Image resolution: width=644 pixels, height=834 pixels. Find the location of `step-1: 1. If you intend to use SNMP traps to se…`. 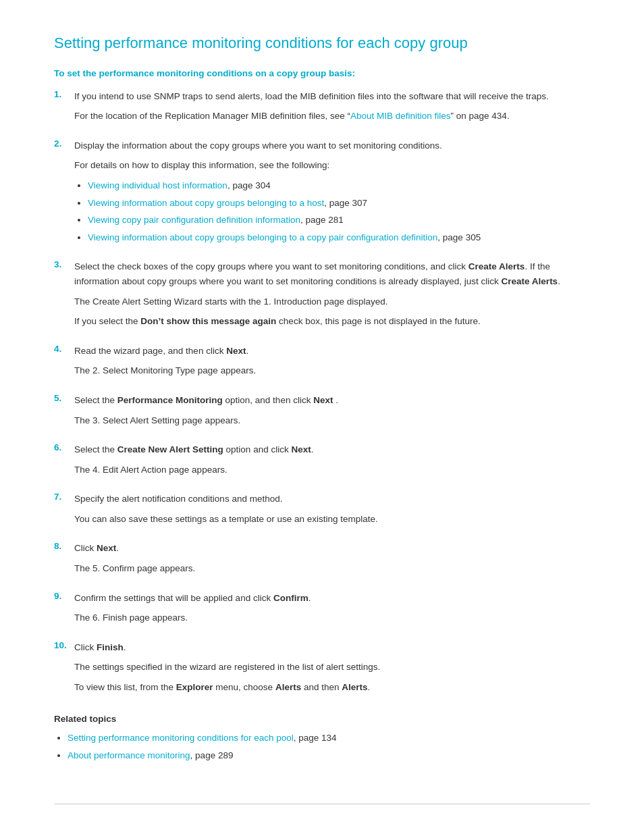

step-1: 1. If you intend to use SNMP traps to se… is located at coordinates (322, 109).